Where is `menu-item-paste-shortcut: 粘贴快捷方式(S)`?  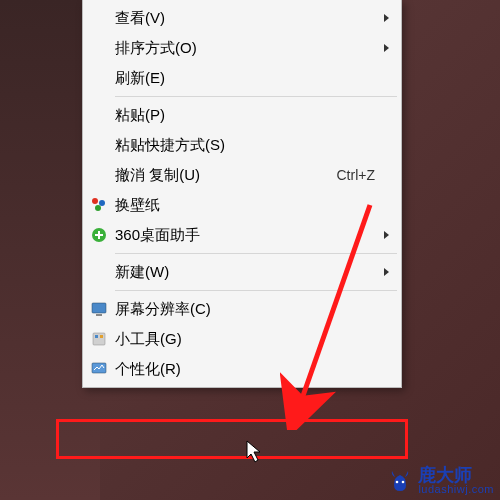 menu-item-paste-shortcut: 粘贴快捷方式(S) is located at coordinates (242, 145).